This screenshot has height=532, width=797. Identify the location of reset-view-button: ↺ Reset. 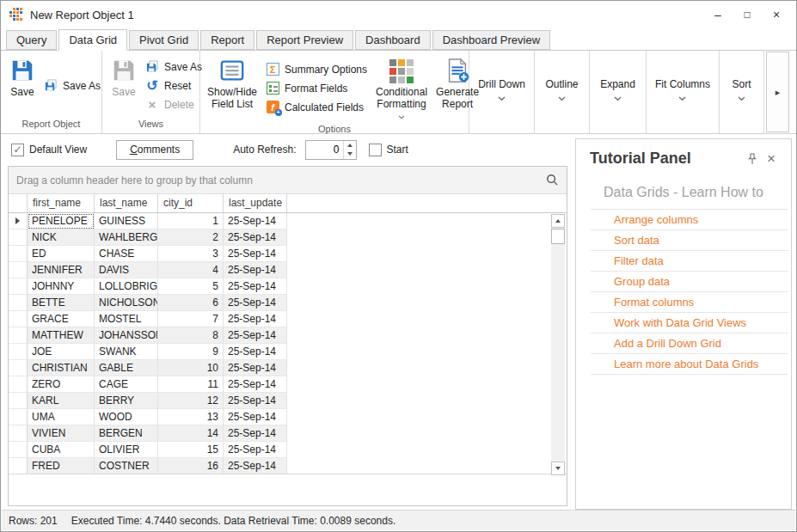
(174, 86).